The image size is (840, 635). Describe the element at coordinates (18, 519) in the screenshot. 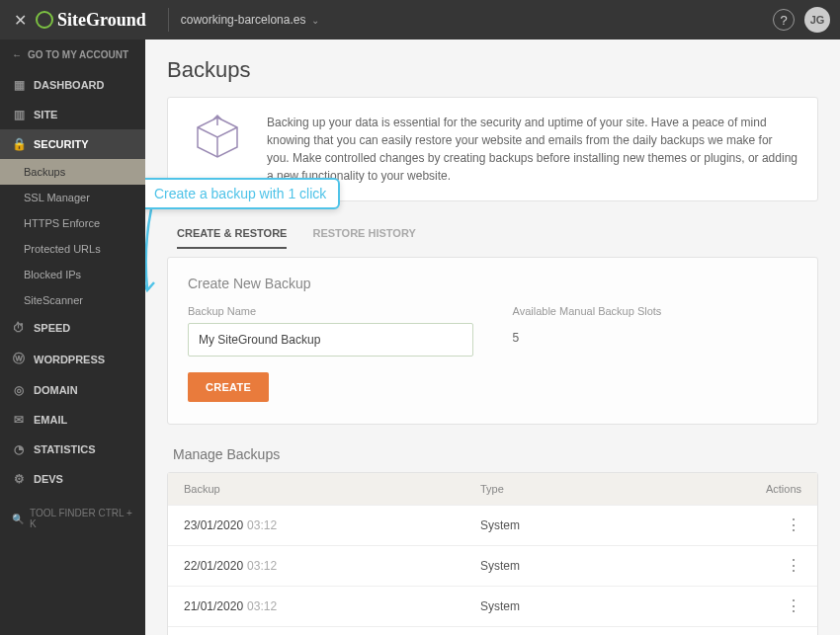

I see `search-icon: 🔍` at that location.